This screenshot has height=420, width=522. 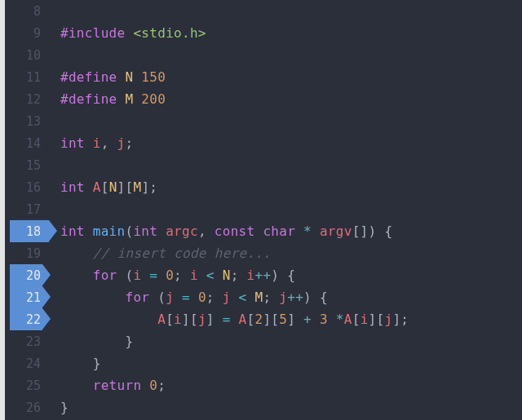 What do you see at coordinates (170, 33) in the screenshot?
I see `code-token: <stdio.h>` at bounding box center [170, 33].